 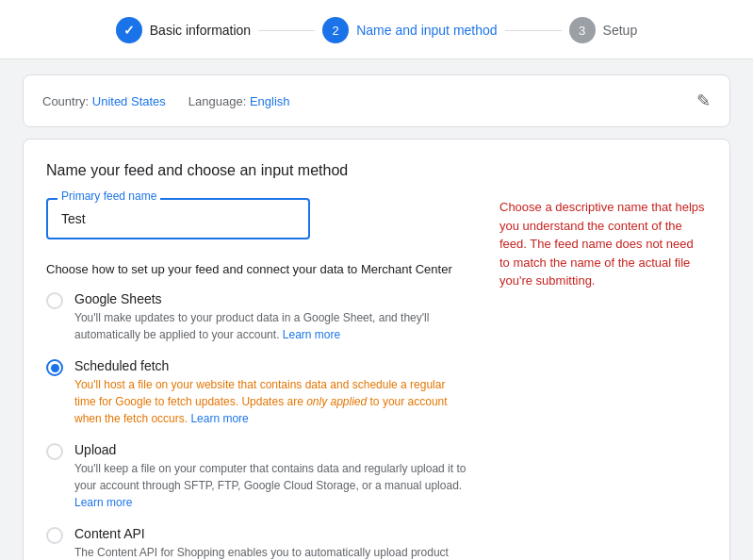 I want to click on radio-title-scheduled-fetch: Scheduled fetch, so click(x=271, y=366).